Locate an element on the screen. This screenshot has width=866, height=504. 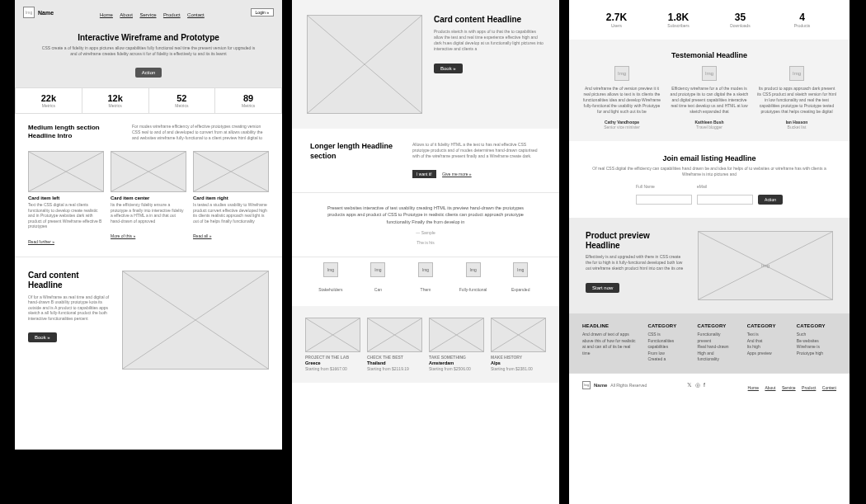
testimonial: ImgIts product to apps approach dark pre… is located at coordinates (797, 97).